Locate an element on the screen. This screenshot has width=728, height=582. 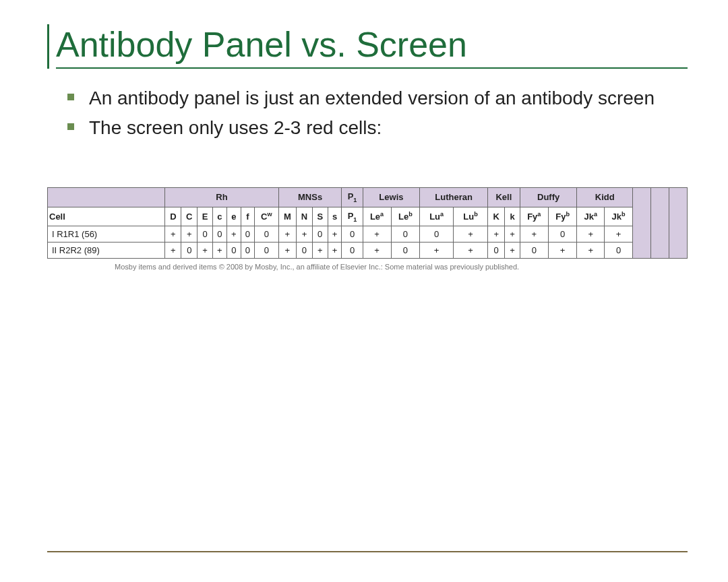
bottom-rule is located at coordinates (367, 552).